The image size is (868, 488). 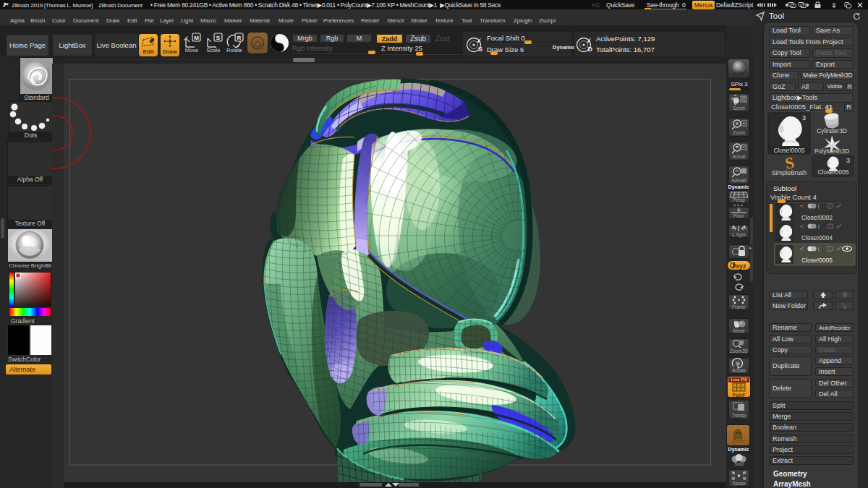 What do you see at coordinates (739, 464) in the screenshot?
I see `svg-text: Solo` at bounding box center [739, 464].